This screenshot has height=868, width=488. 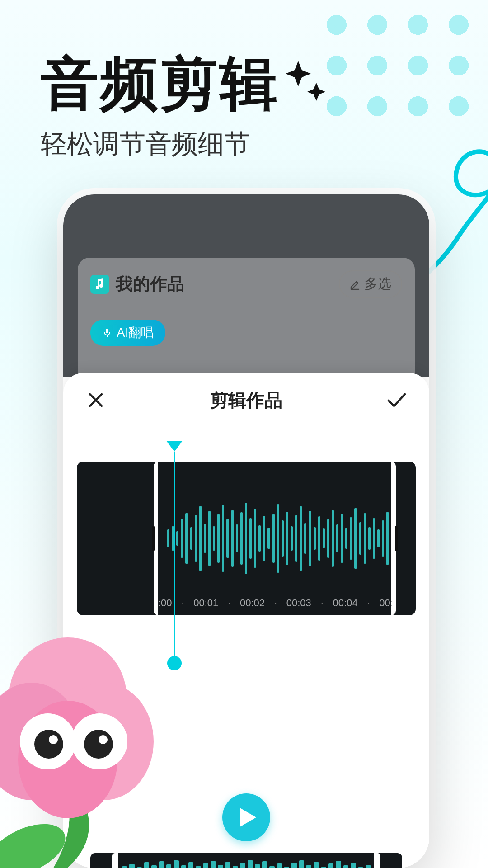 I want to click on play-icon, so click(x=248, y=817).